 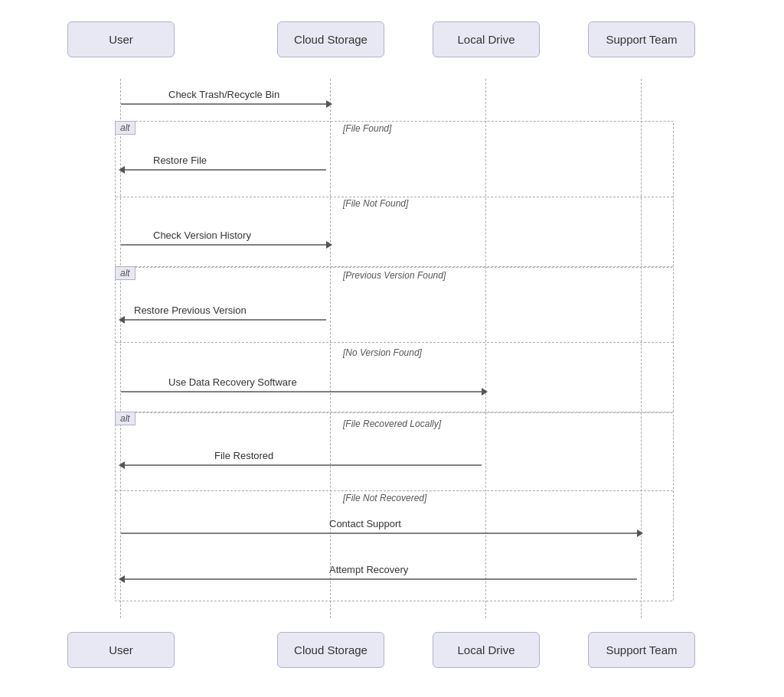 What do you see at coordinates (392, 424) in the screenshot?
I see `cond-file-recovered: [File Recovered Locally]` at bounding box center [392, 424].